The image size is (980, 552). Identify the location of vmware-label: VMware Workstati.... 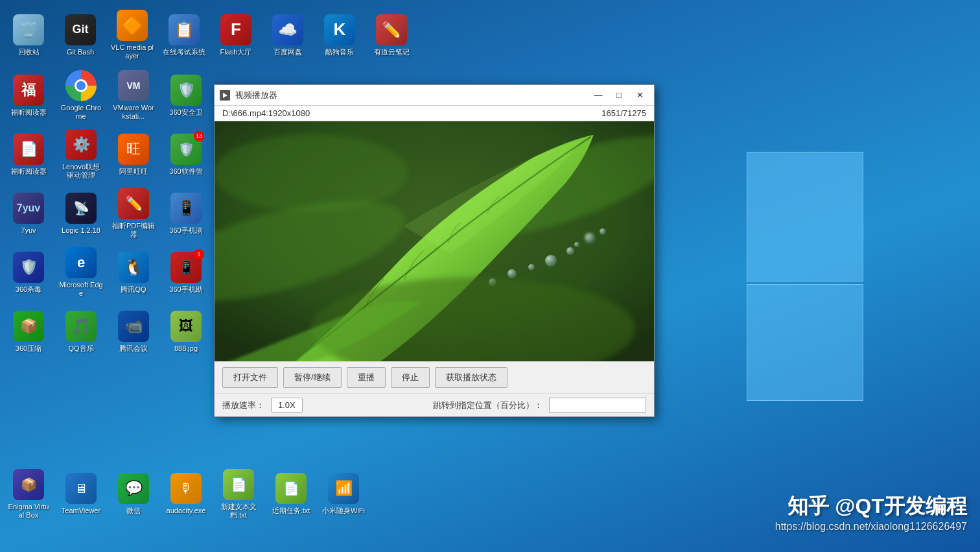
(134, 112).